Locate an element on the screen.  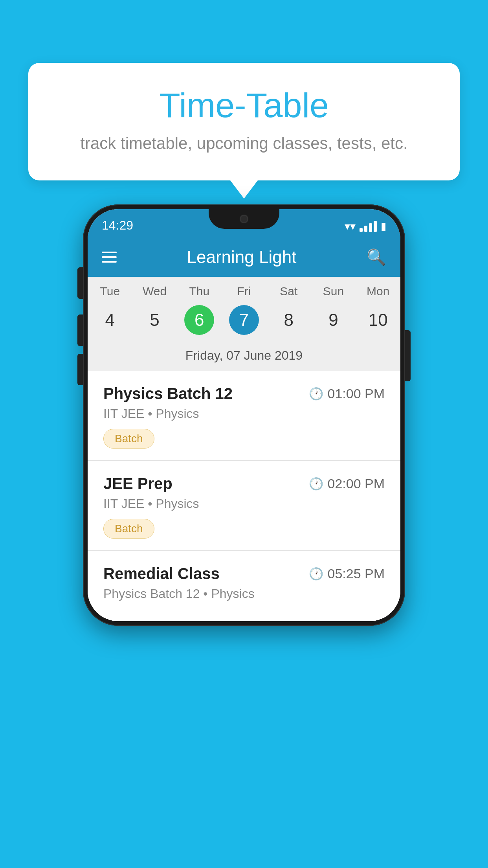
day-4: 4 is located at coordinates (110, 320).